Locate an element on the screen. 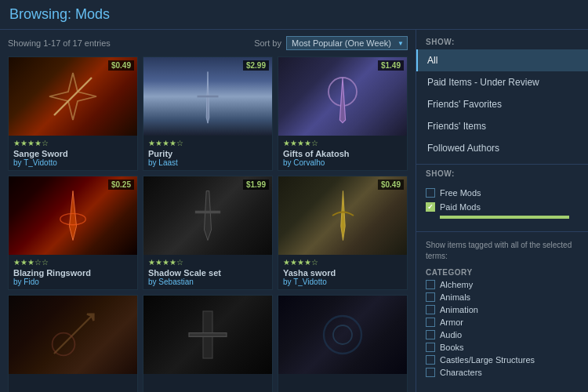 The height and width of the screenshot is (392, 588). mod-card-sange: $0.49 ★★★★☆ Sange Sword by T_Vidotto is located at coordinates (73, 114).